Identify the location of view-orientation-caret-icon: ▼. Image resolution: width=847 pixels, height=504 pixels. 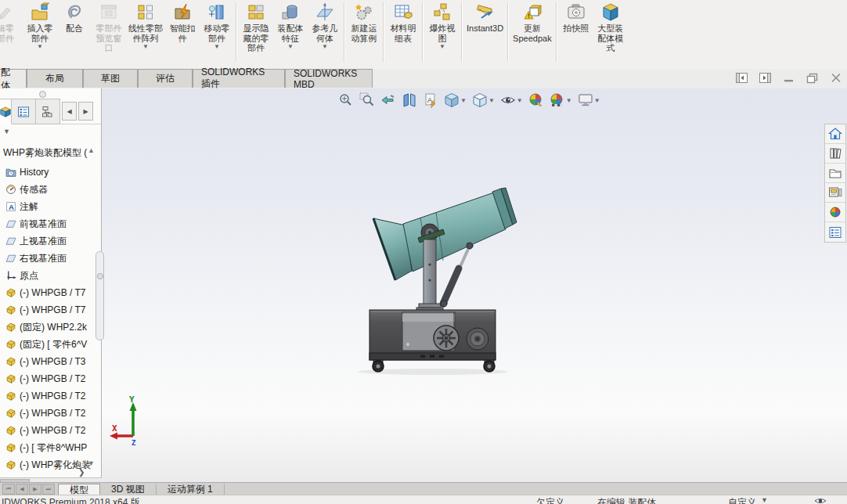
(463, 100).